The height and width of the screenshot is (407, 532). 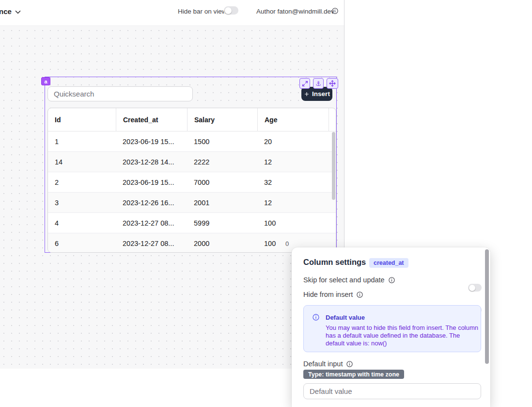 I want to click on popup-title: Column settings, so click(x=334, y=262).